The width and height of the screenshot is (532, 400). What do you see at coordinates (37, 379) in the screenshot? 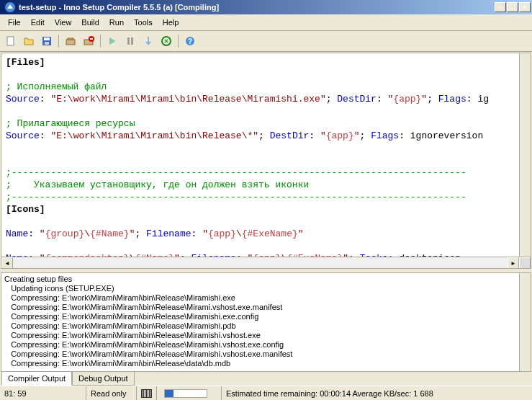
I see `tab-compiler-output: Compiler Output` at bounding box center [37, 379].